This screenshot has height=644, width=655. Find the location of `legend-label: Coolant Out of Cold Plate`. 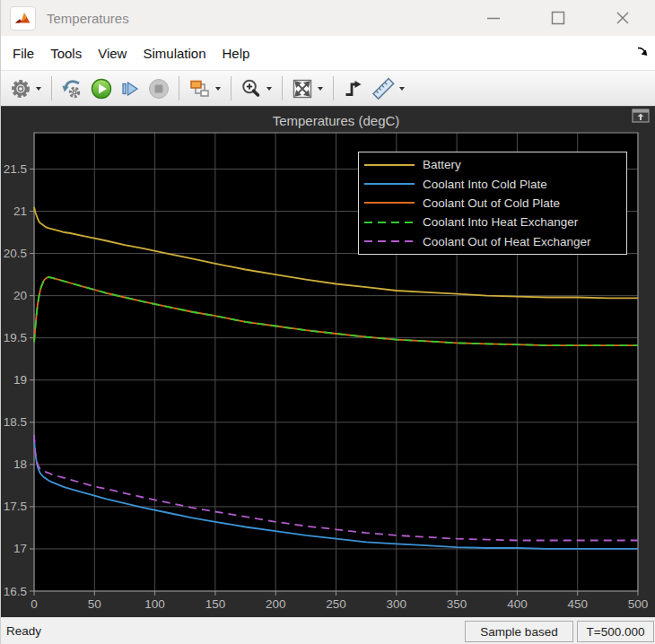

legend-label: Coolant Out of Cold Plate is located at coordinates (492, 203).